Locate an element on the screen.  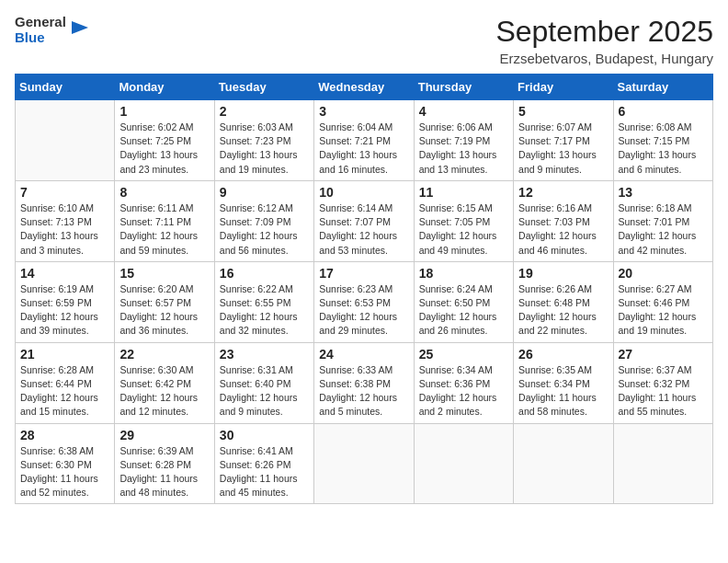
day-number: 17 is located at coordinates (364, 273).